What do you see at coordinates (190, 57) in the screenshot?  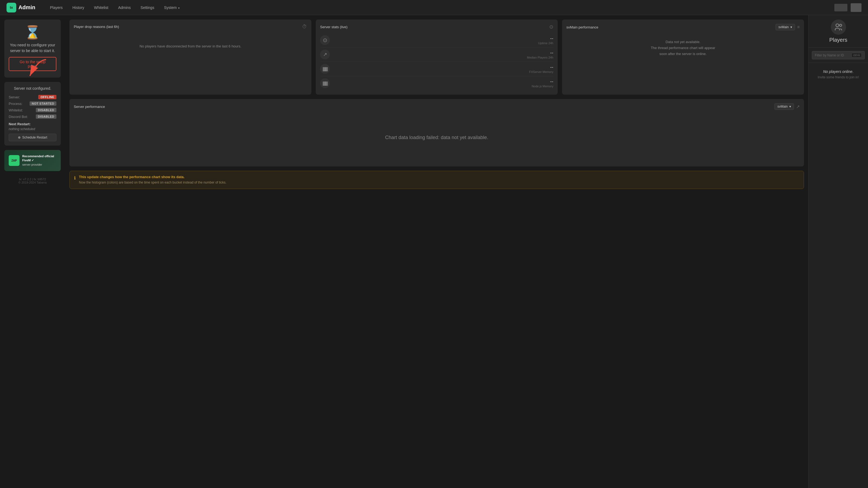 I see `player-drop-card: Player drop reasons (last 6h) ⏱ No playe…` at bounding box center [190, 57].